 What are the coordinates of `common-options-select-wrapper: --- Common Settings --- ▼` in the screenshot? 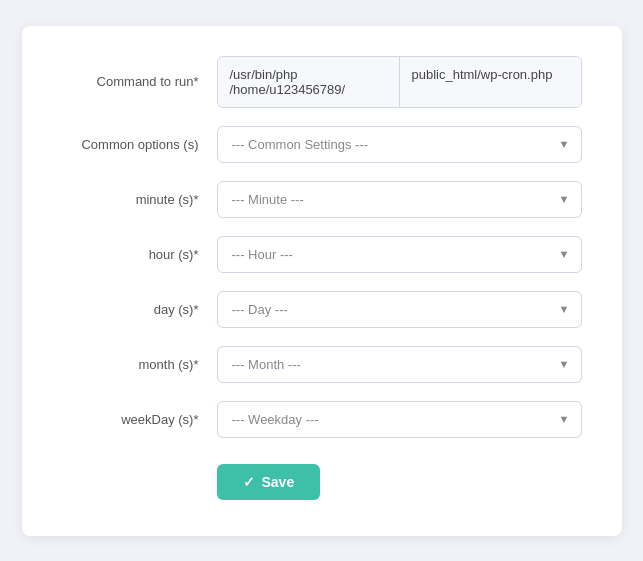 It's located at (400, 144).